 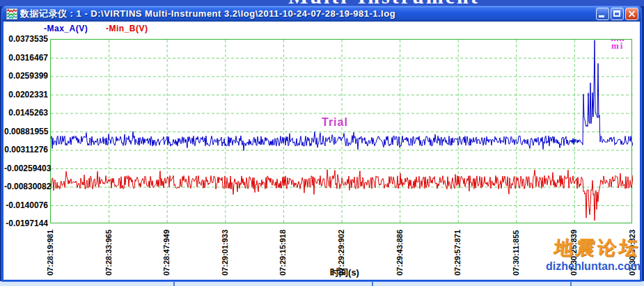 I want to click on trial-watermark: Trial, so click(x=335, y=122).